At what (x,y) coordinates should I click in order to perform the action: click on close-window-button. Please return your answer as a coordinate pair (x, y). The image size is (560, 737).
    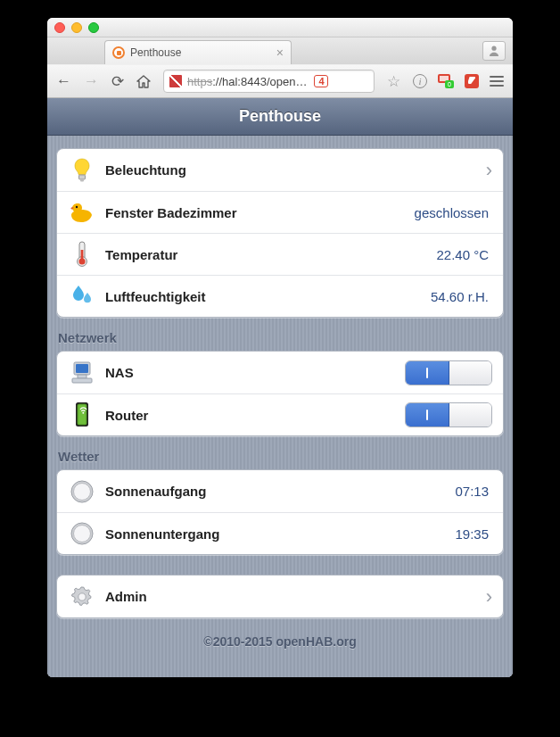
    Looking at the image, I should click on (60, 28).